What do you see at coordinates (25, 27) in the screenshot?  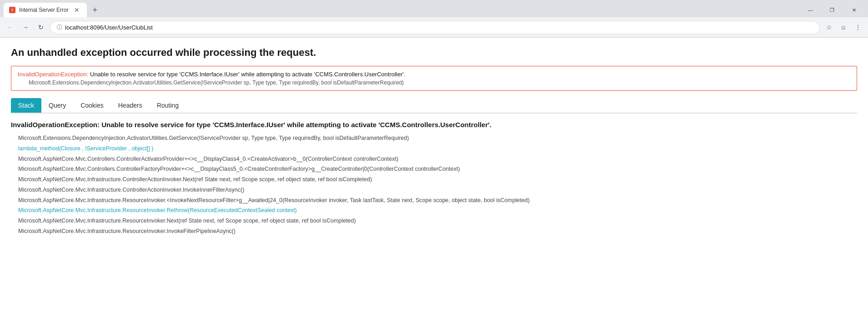 I see `forward-button: →` at bounding box center [25, 27].